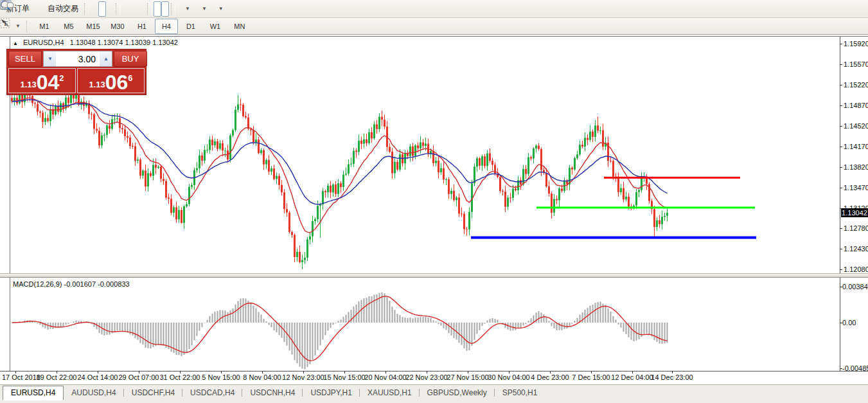 The width and height of the screenshot is (868, 403). Describe the element at coordinates (110, 9) in the screenshot. I see `line-chart-mode-button` at that location.